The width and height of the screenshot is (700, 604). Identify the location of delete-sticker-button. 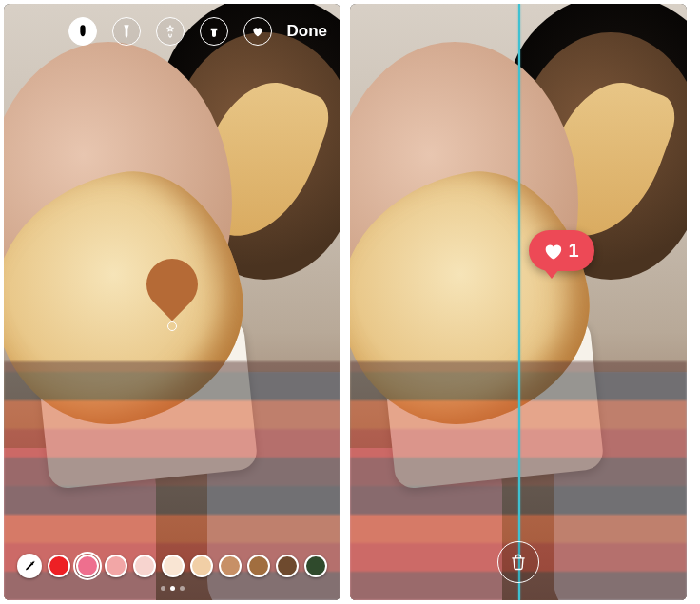
(518, 562).